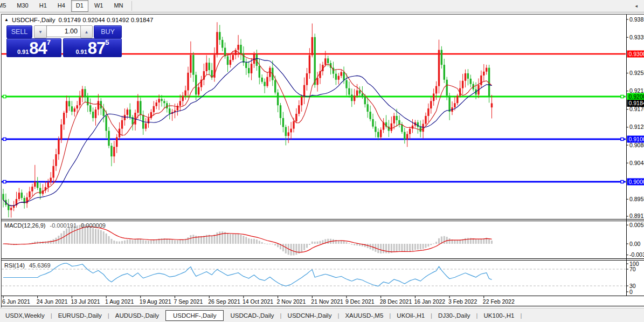  What do you see at coordinates (63, 225) in the screenshot?
I see `macd-main-value: -0.000191` at bounding box center [63, 225].